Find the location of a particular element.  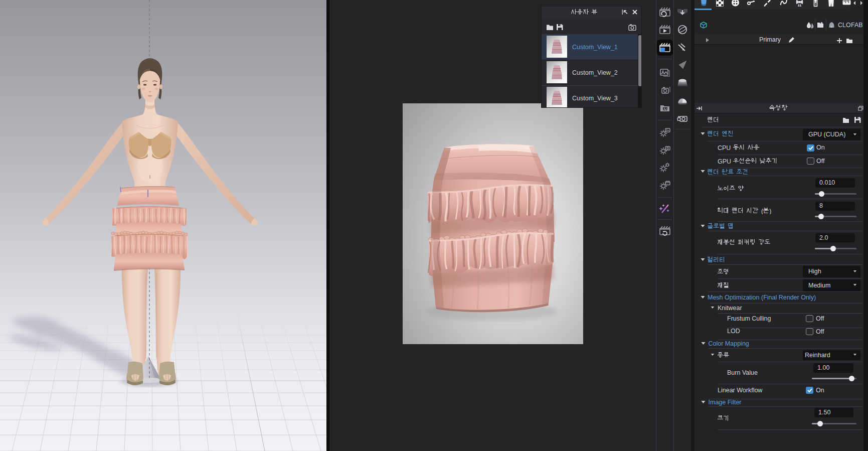

svg-text: CPU is located at coordinates (724, 147).